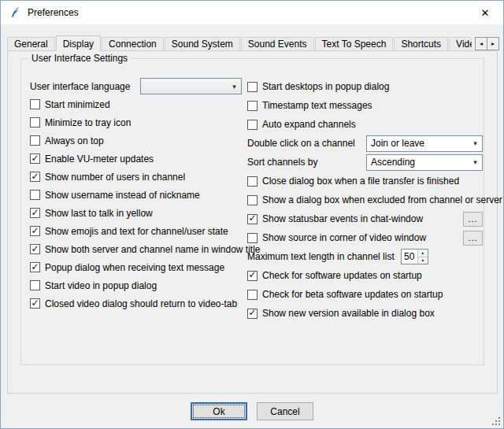 The image size is (504, 429). I want to click on close-button: ✕, so click(485, 13).